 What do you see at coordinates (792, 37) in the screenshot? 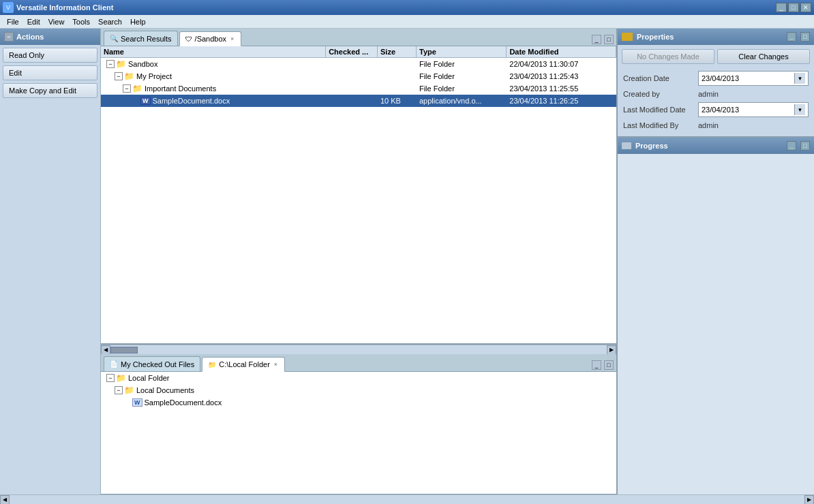
I see `props-minimize-btn: _` at bounding box center [792, 37].